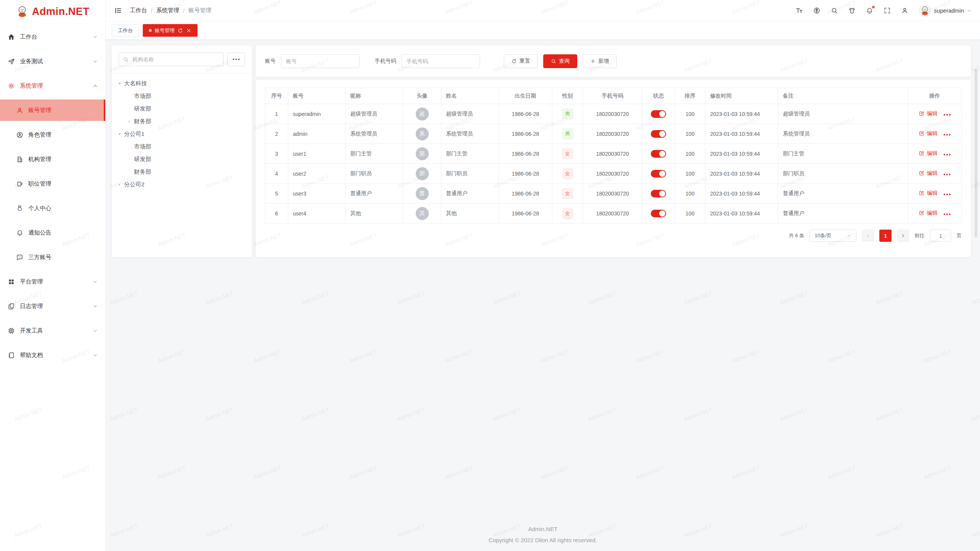 The height and width of the screenshot is (551, 980). I want to click on org-search-input, so click(175, 59).